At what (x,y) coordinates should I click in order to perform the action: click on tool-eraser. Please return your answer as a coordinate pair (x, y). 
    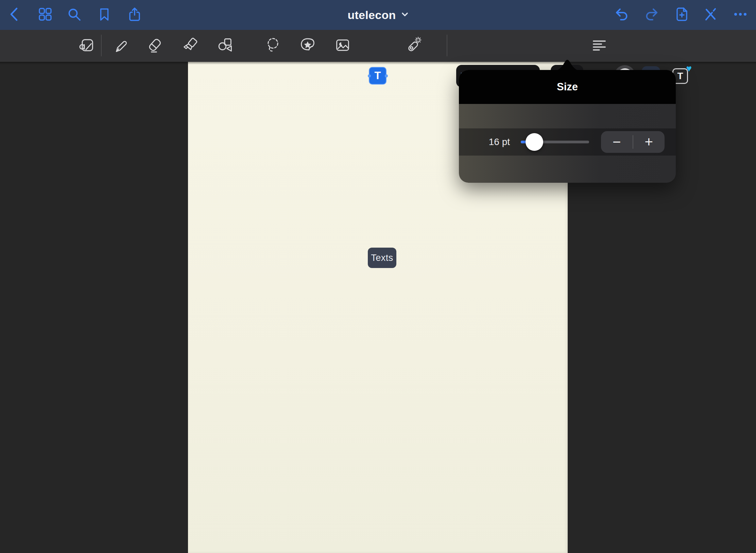
    Looking at the image, I should click on (155, 46).